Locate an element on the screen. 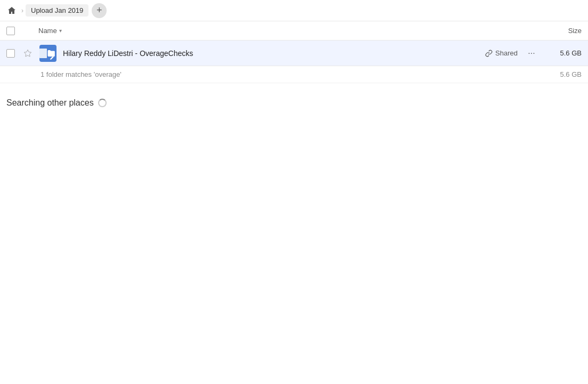  match-text: 1 folder matches 'overage' is located at coordinates (290, 75).